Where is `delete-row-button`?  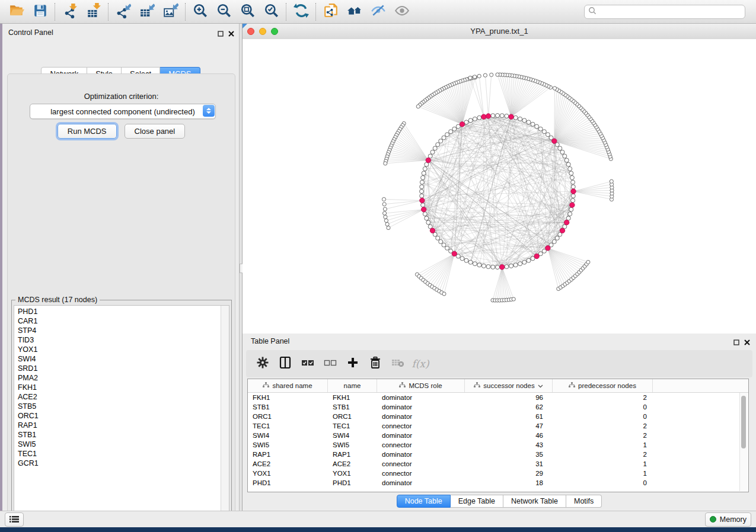
delete-row-button is located at coordinates (375, 364).